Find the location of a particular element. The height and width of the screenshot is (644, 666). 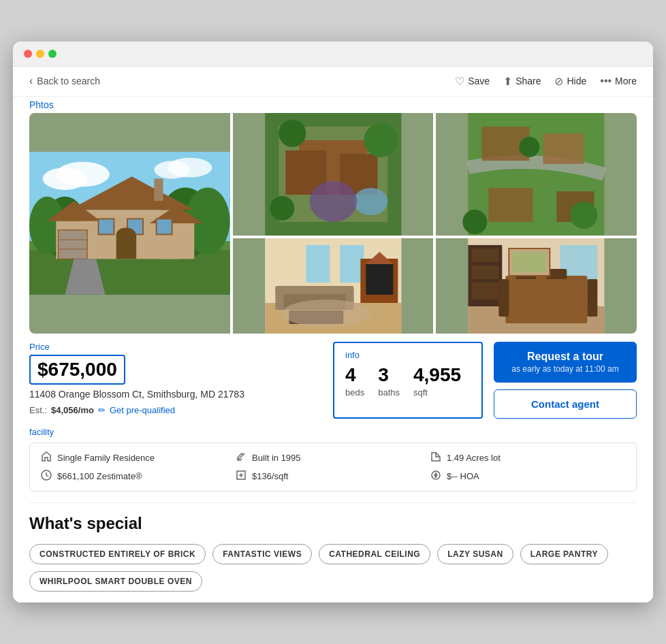

price-label: Price is located at coordinates (176, 347).